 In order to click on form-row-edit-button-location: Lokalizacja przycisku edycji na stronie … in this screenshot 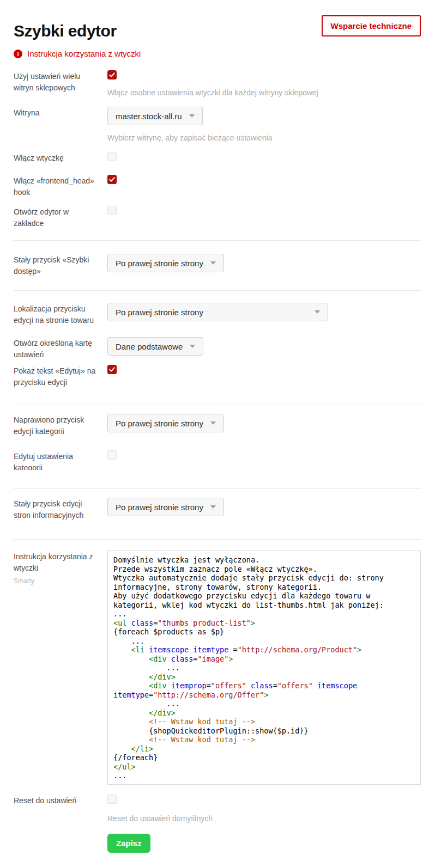, I will do `click(217, 315)`.